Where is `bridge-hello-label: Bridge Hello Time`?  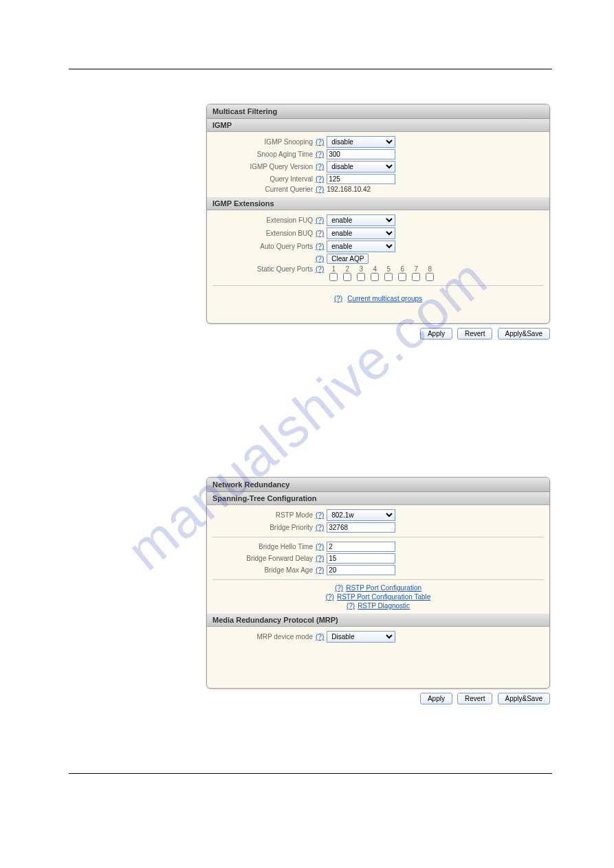
bridge-hello-label: Bridge Hello Time is located at coordinates (264, 547).